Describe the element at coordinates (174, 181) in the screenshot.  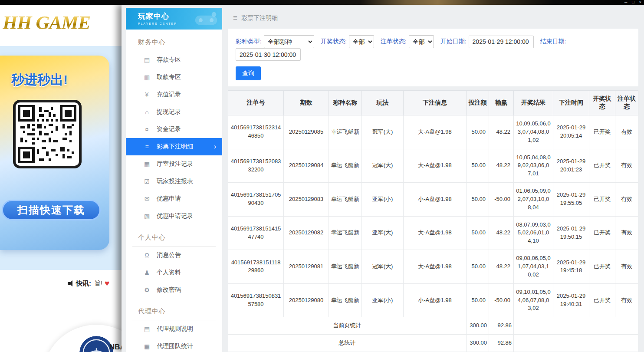
I see `sidebar-item-player-bet-report: ☑玩家投注报表` at that location.